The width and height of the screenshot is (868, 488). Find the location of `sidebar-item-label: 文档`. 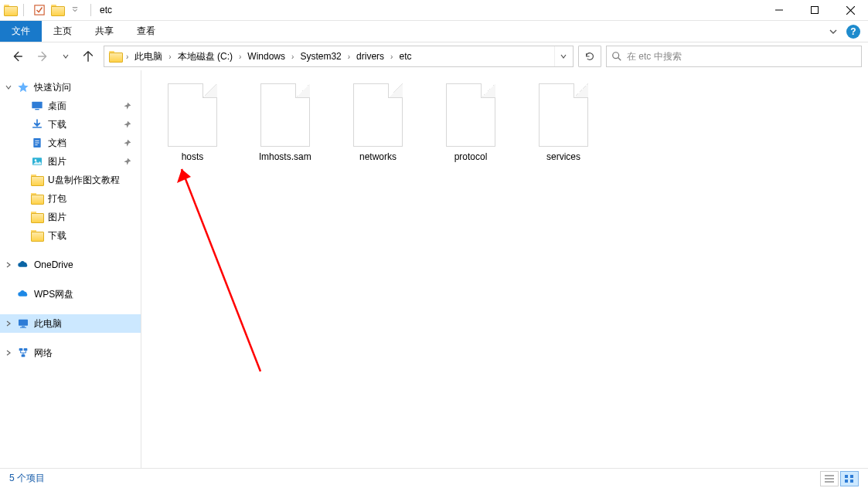

sidebar-item-label: 文档 is located at coordinates (57, 144).